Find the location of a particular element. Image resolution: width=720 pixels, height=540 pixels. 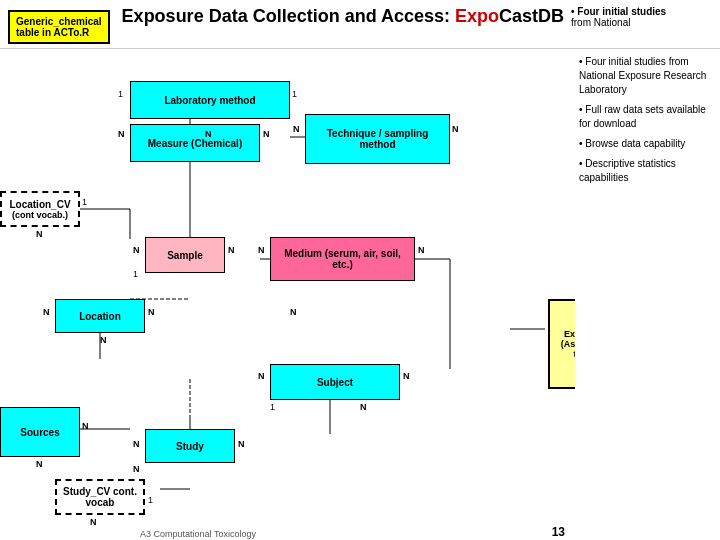

label-n-loccv: N is located at coordinates (40, 234).